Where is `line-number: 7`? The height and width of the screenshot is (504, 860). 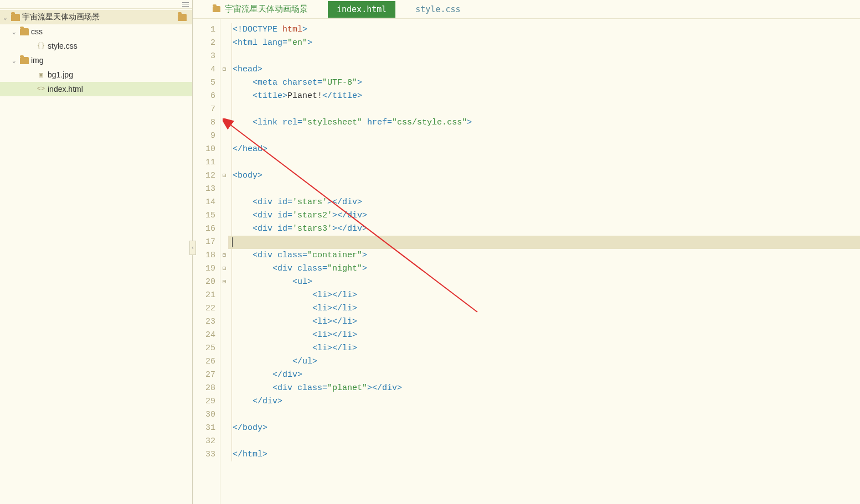
line-number: 7 is located at coordinates (204, 110).